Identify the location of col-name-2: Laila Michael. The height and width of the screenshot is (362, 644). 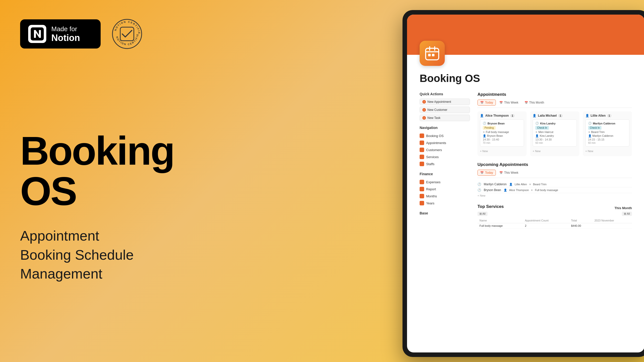
(547, 116).